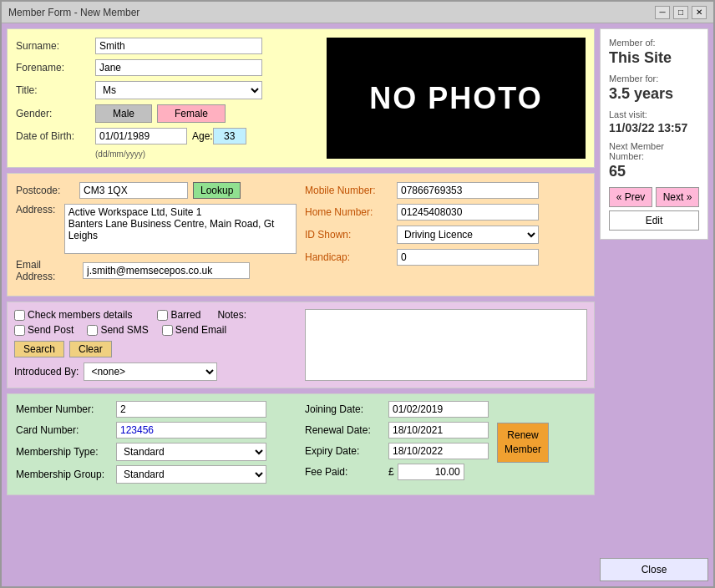 This screenshot has width=715, height=588. I want to click on renewal-date-input, so click(439, 430).